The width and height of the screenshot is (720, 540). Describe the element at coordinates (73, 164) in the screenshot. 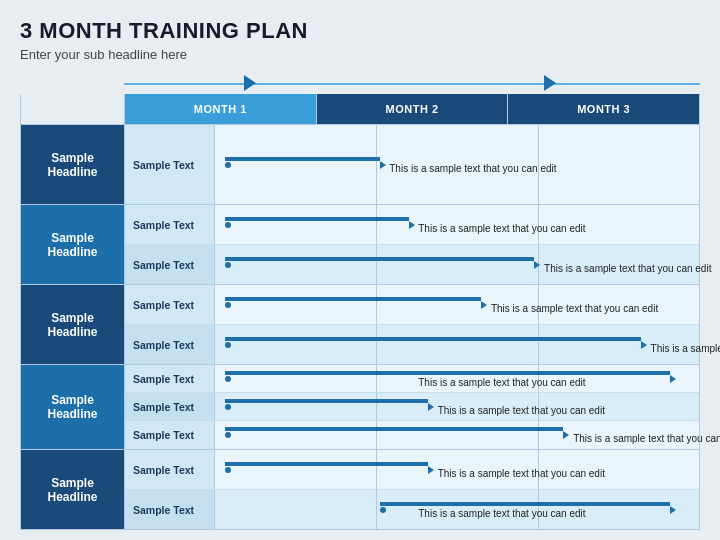

I see `group-header-0: Sample Headline` at that location.